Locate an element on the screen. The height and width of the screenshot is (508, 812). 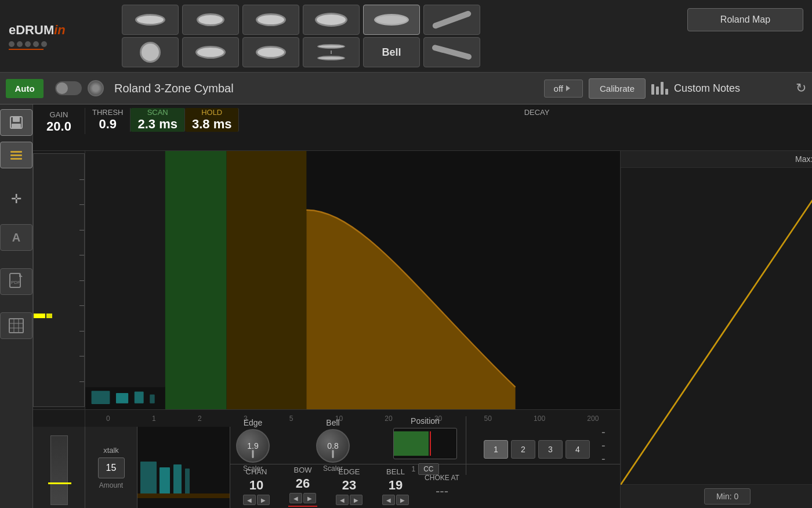
chan-right-arrow: ▶ is located at coordinates (263, 500).